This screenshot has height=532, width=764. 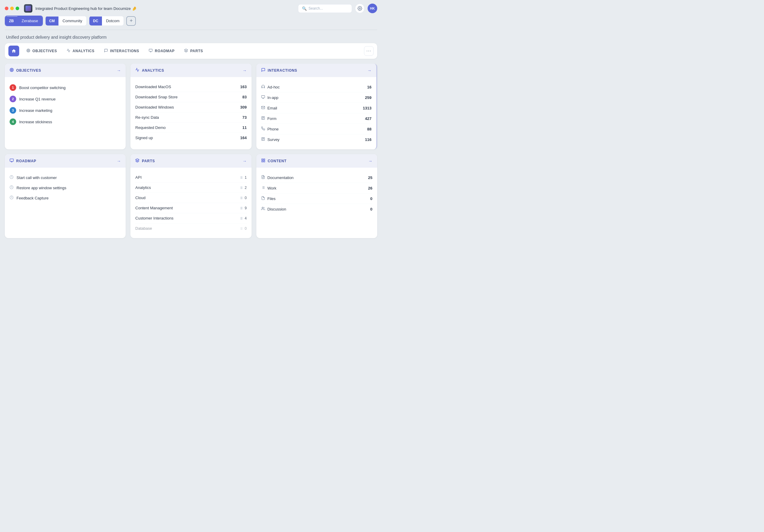 What do you see at coordinates (373, 9) in the screenshot?
I see `avatar: HK` at bounding box center [373, 9].